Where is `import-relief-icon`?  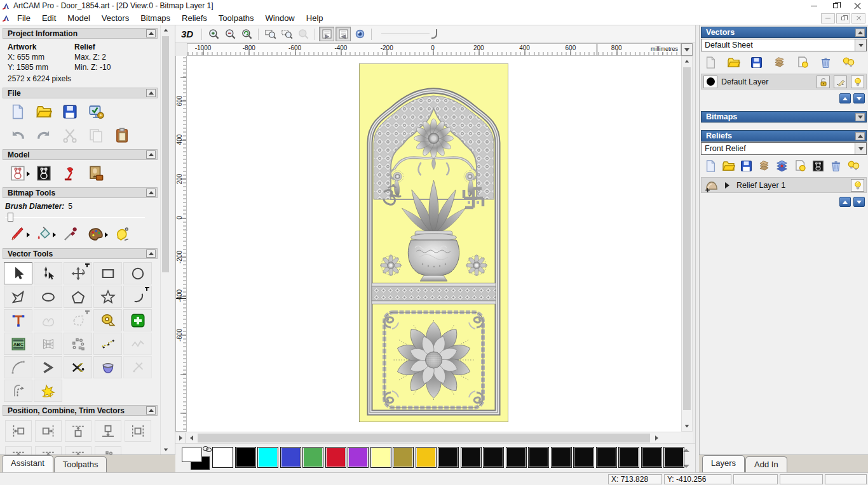
import-relief-icon is located at coordinates (764, 166).